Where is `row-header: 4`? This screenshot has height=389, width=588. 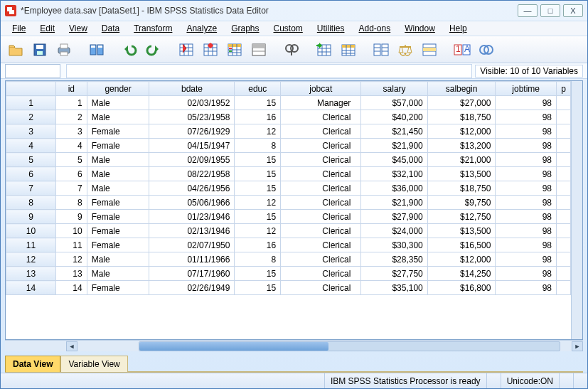
row-header: 4 is located at coordinates (31, 146).